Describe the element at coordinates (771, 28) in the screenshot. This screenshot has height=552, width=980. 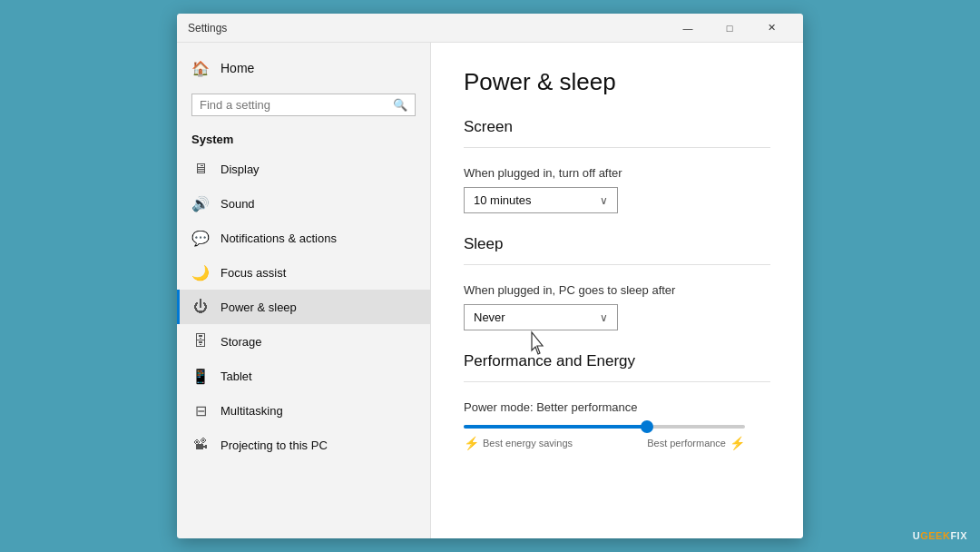
I see `close-button: ✕` at that location.